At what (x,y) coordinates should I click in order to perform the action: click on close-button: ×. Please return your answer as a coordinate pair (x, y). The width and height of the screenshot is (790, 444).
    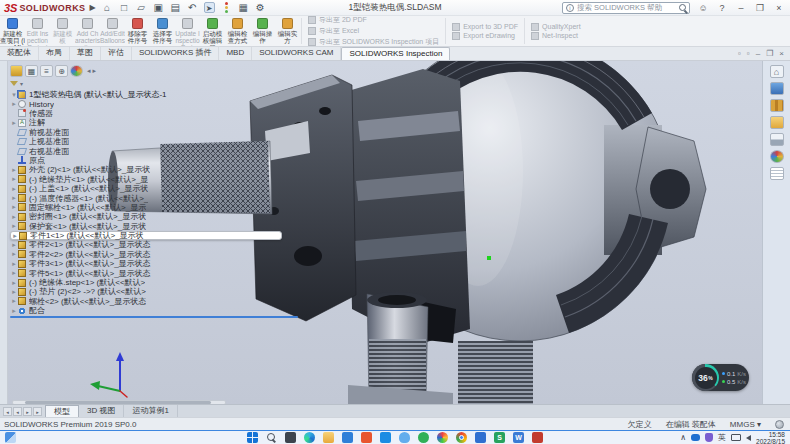
    Looking at the image, I should click on (779, 8).